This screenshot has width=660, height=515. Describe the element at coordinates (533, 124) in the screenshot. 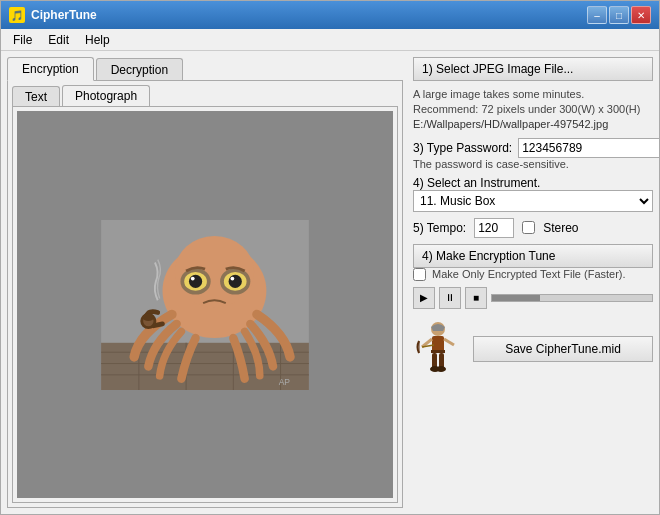

I see `file-path-display: E:/Wallpapers/HD/wallpaper-497542.jpg` at that location.